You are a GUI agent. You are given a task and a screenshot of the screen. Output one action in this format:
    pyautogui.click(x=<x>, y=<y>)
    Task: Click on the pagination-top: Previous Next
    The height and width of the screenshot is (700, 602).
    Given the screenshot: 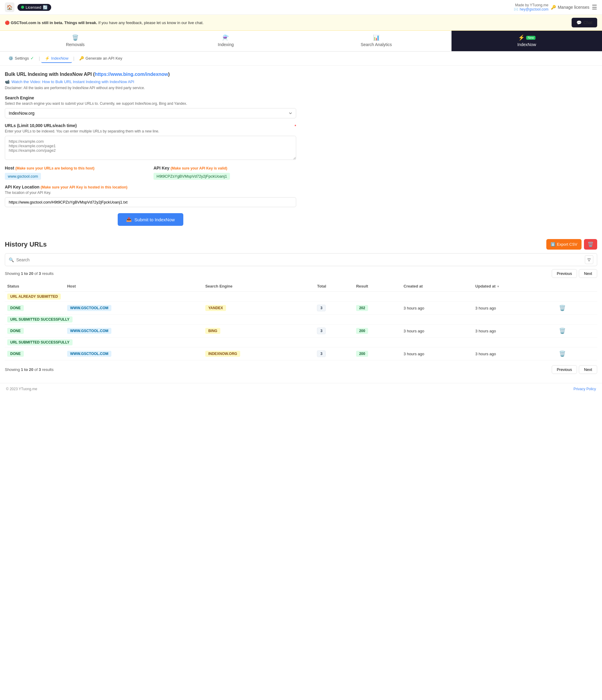 What is the action you would take?
    pyautogui.click(x=574, y=274)
    